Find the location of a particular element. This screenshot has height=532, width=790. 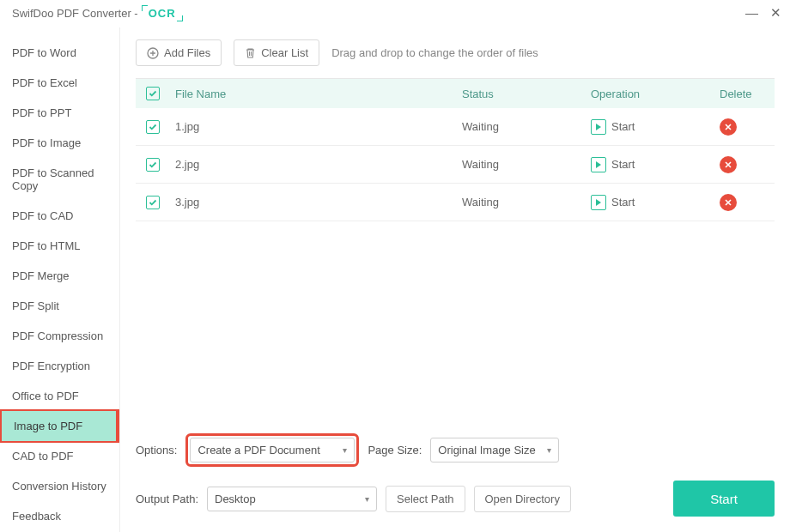

select-path-button: Select Path is located at coordinates (426, 499).